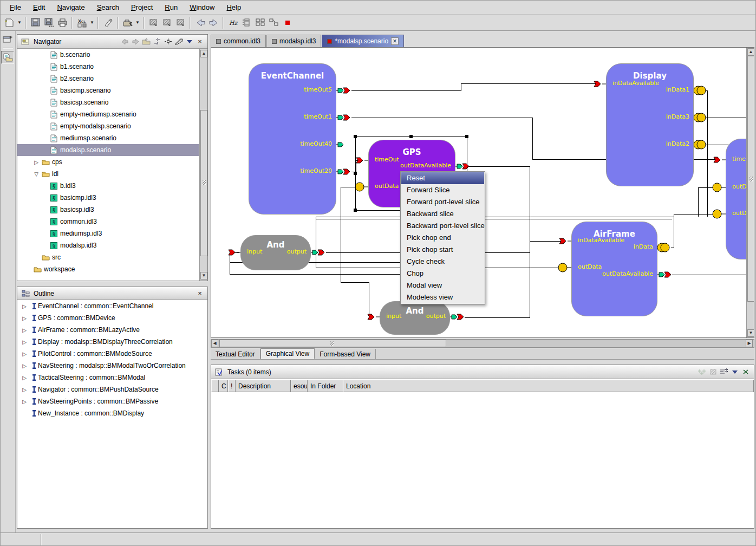 The height and width of the screenshot is (546, 756). I want to click on port-timeOut40-icon, so click(344, 145).